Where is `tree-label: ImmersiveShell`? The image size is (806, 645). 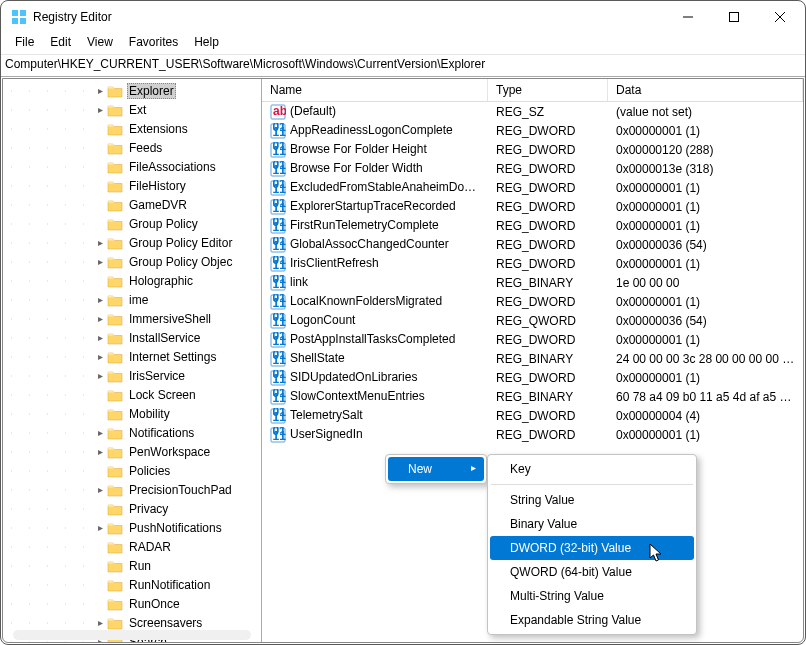 tree-label: ImmersiveShell is located at coordinates (170, 319).